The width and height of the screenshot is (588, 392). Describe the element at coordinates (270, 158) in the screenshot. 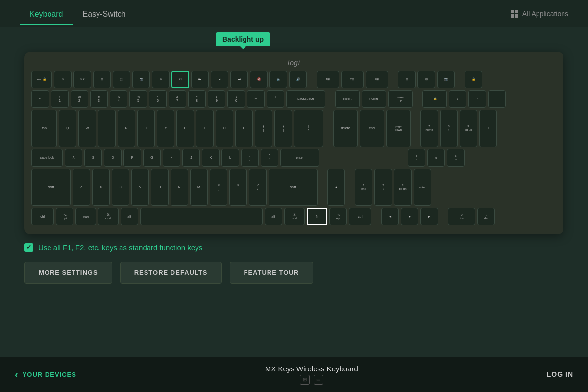

I see `key-quote: "'` at that location.